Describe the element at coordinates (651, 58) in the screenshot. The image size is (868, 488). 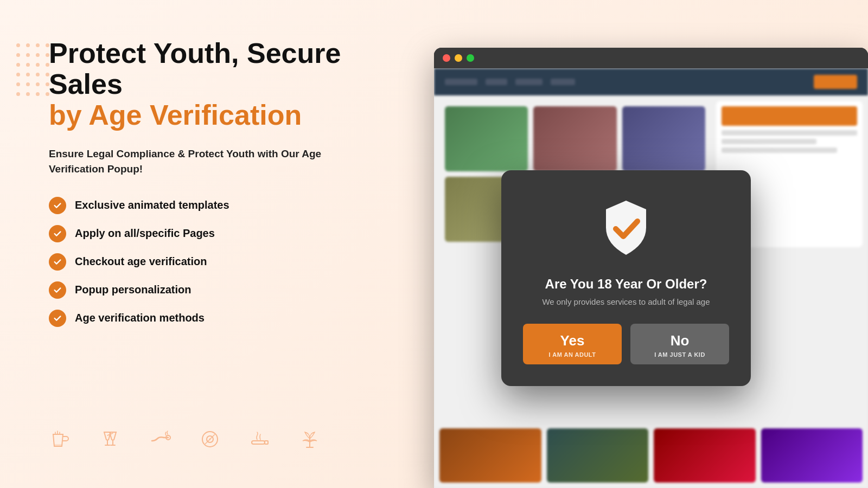
I see `browser-titlebar` at that location.